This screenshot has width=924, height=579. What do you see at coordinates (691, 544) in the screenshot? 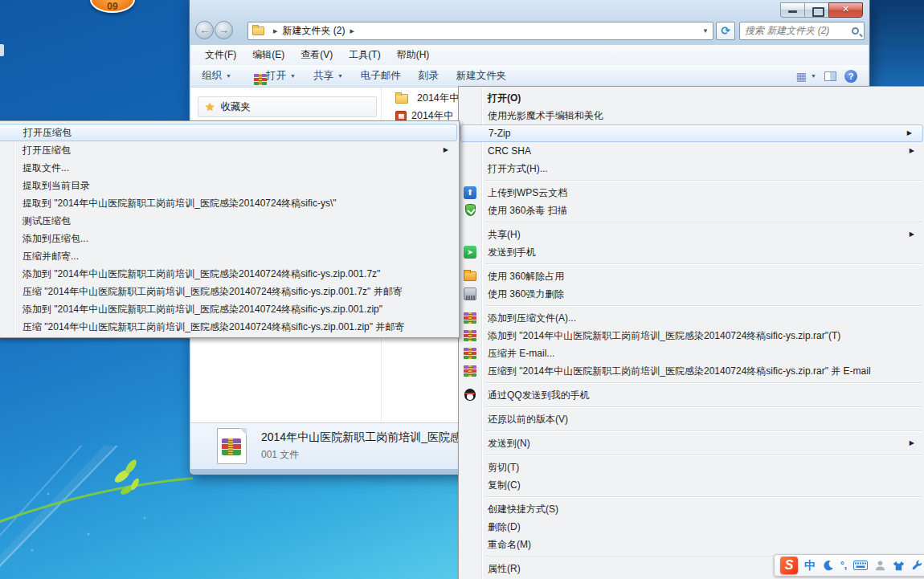
I see `context-menu-item-23: 重命名(M)` at bounding box center [691, 544].